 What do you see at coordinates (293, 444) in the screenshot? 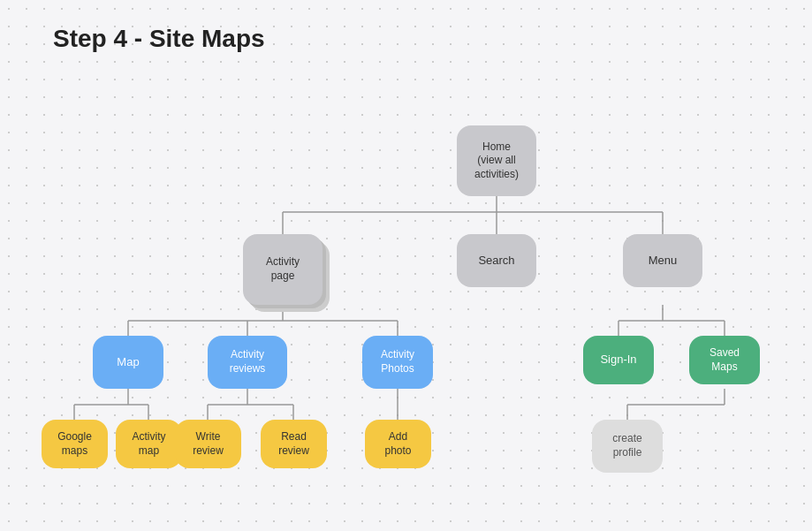
I see `read-review-node: Read review` at bounding box center [293, 444].